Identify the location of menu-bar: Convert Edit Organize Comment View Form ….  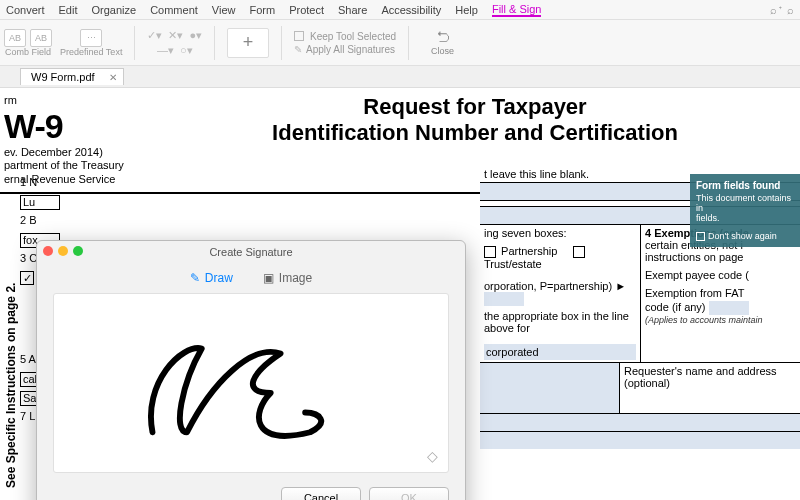
(400, 10).